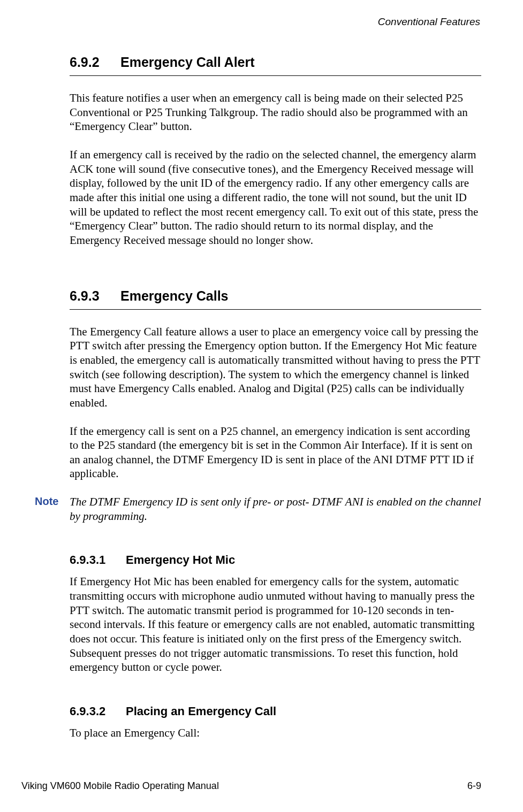  Describe the element at coordinates (275, 733) in the screenshot. I see `paragraph: To place an Emergency Call:` at that location.